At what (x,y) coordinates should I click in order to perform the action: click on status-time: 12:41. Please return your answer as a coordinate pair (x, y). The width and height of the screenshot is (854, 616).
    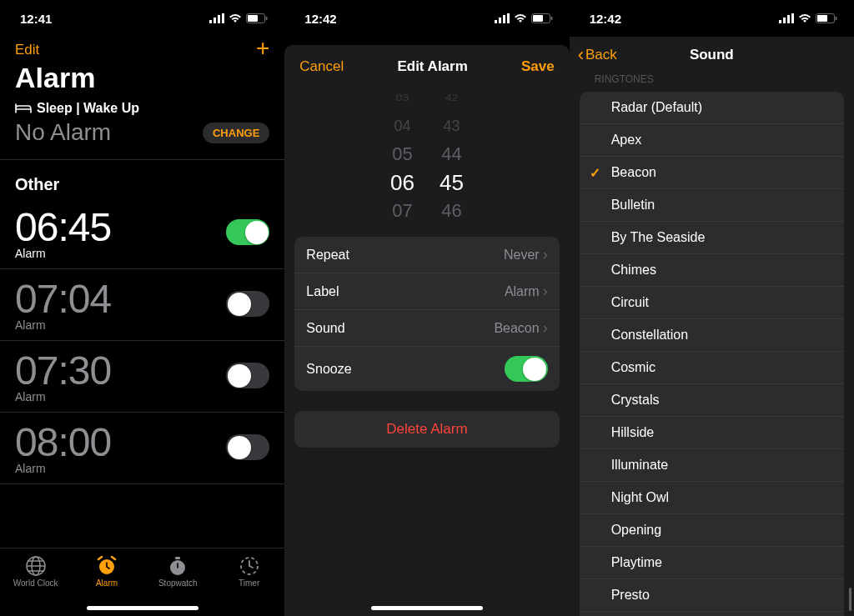
    Looking at the image, I should click on (36, 18).